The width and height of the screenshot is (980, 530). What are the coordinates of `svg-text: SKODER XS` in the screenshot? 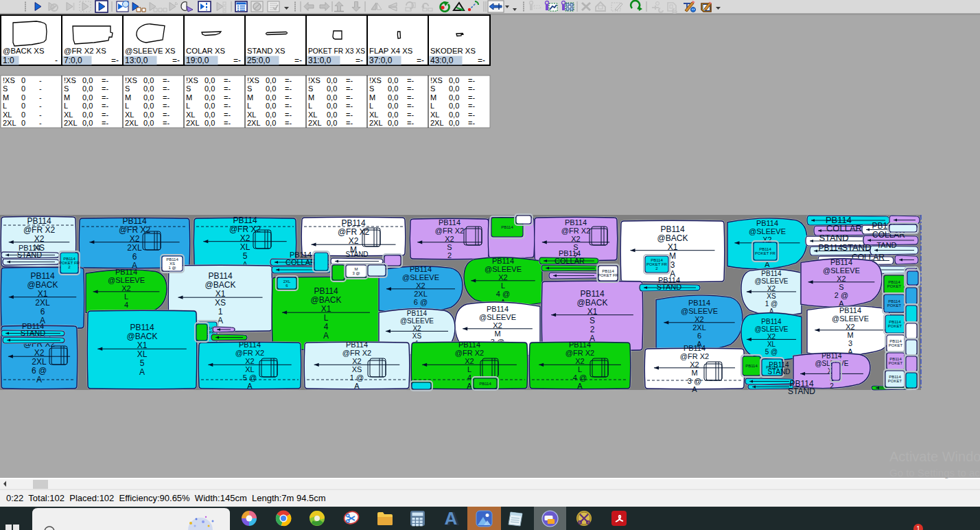 It's located at (453, 51).